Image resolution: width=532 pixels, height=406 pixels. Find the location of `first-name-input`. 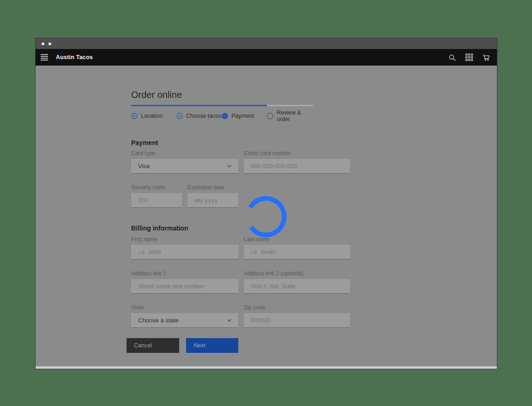

first-name-input is located at coordinates (185, 252).